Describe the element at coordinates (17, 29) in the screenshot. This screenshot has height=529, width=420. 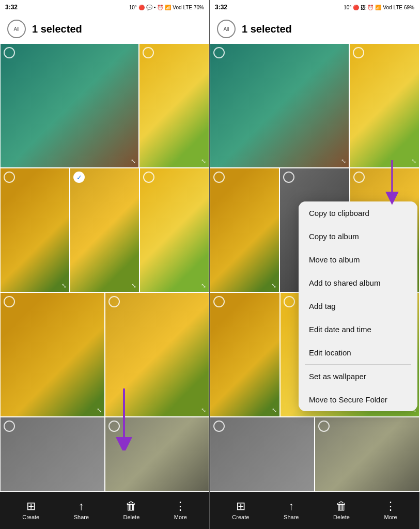
I see `all-circle: All` at that location.